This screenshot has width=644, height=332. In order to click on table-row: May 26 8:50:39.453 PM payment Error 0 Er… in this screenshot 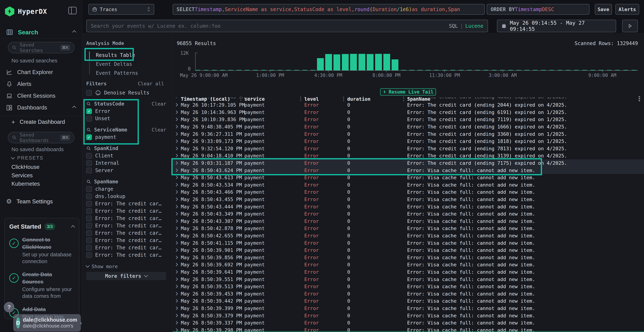, I will do `click(408, 294)`.